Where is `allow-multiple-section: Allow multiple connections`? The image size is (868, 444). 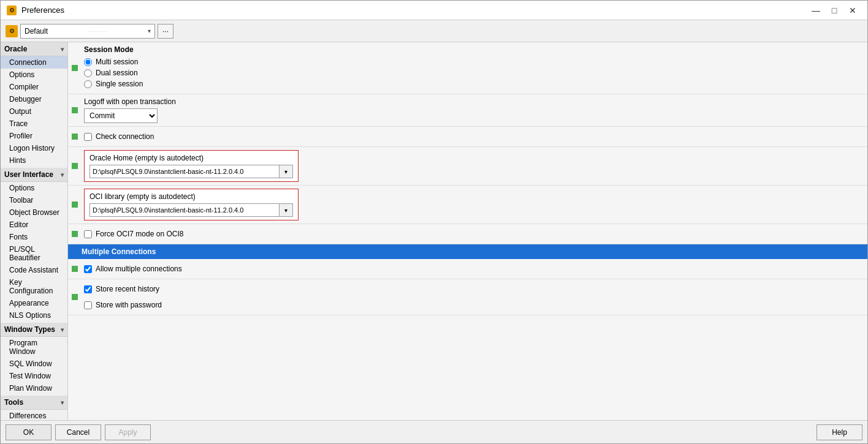 allow-multiple-section: Allow multiple connections is located at coordinates (474, 269).